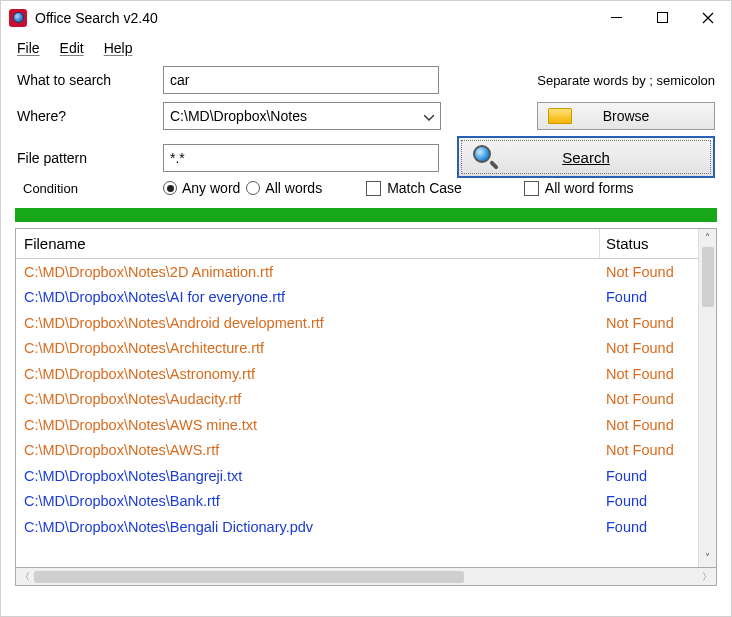 This screenshot has width=732, height=617. What do you see at coordinates (357, 451) in the screenshot?
I see `result-row: C:\MD\Dropbox\Notes\AWS.rtfNot Found` at bounding box center [357, 451].